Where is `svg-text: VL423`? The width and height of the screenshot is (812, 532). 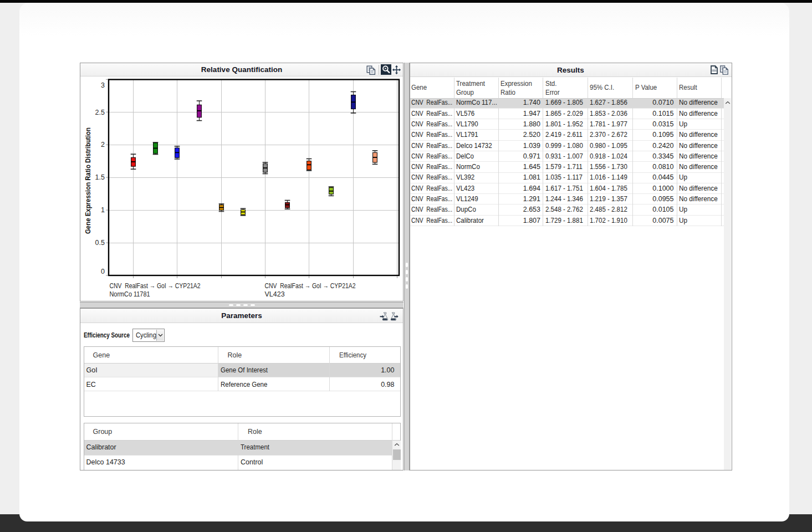 svg-text: VL423 is located at coordinates (275, 294).